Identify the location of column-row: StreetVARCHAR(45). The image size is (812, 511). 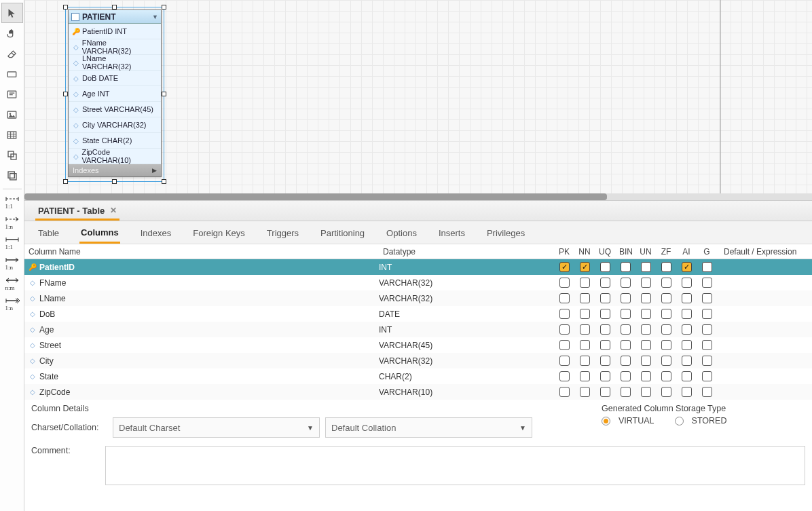
(418, 345).